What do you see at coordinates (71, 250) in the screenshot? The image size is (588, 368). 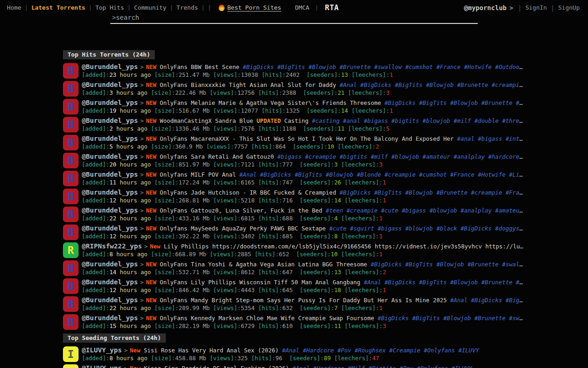 I see `uploader-avatar: R` at bounding box center [71, 250].